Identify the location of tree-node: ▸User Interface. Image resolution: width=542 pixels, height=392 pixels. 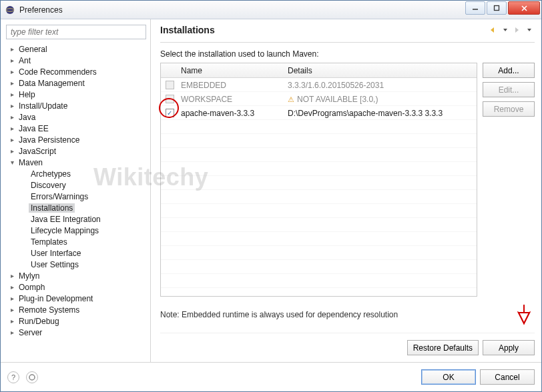
(82, 253).